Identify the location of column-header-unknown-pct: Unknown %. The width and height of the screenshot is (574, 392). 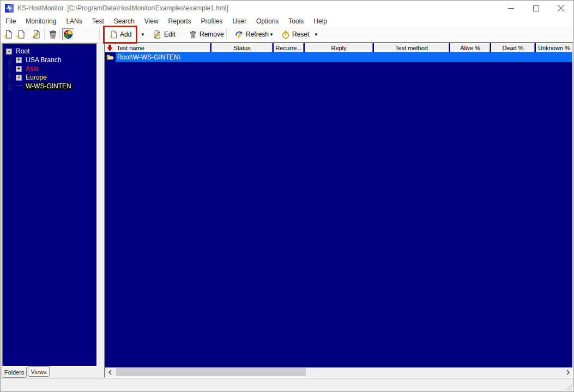
(554, 48).